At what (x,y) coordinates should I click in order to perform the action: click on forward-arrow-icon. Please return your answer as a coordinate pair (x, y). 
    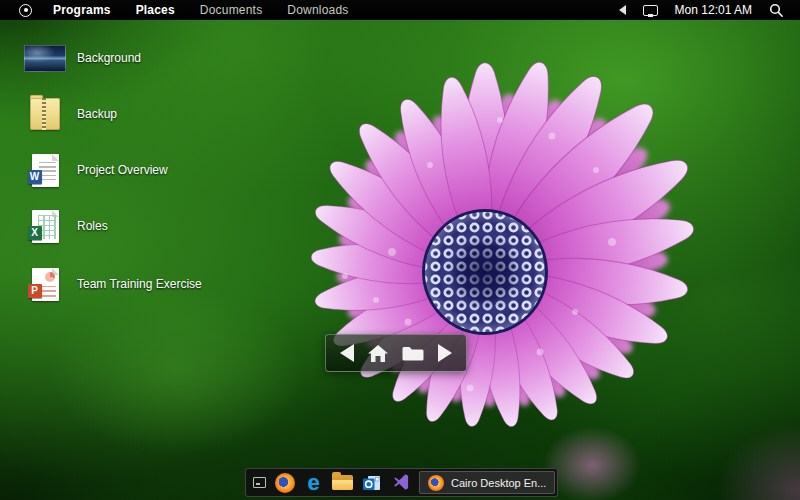
    Looking at the image, I should click on (445, 353).